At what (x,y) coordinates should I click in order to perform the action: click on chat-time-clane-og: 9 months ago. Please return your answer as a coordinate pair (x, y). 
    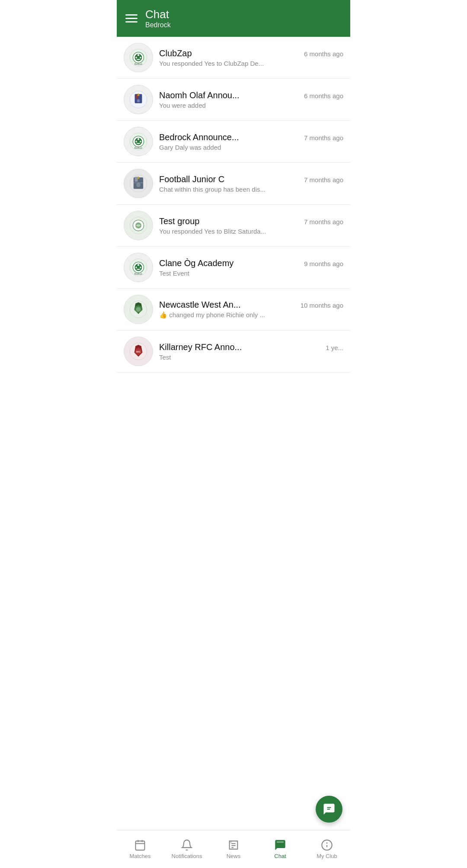
    Looking at the image, I should click on (323, 264).